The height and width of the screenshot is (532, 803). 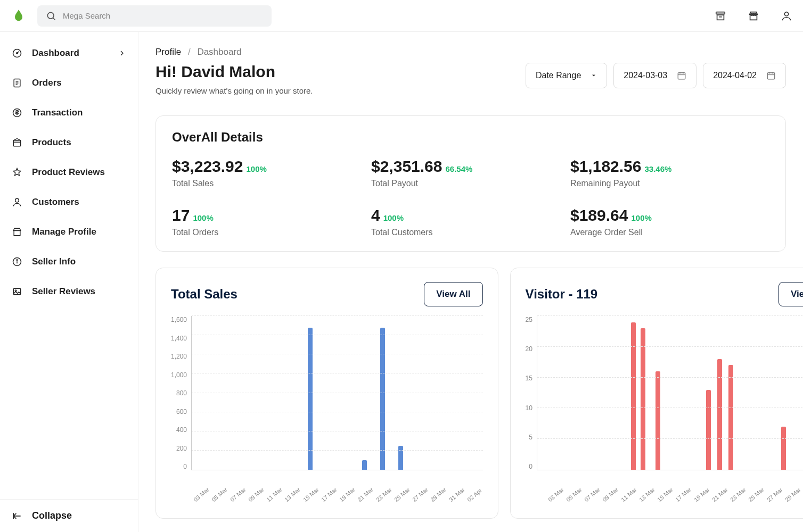 What do you see at coordinates (17, 53) in the screenshot?
I see `gauge-icon` at bounding box center [17, 53].